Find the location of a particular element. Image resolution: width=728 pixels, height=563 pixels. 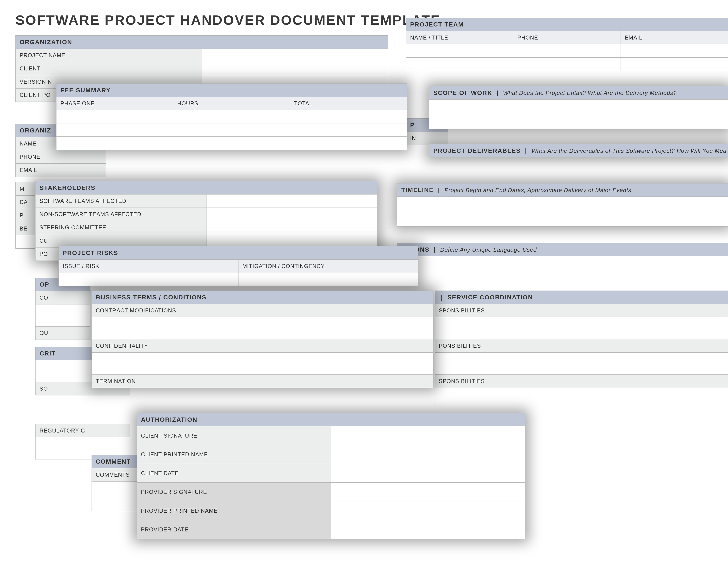

row-termination: TERMINATION is located at coordinates (263, 381).